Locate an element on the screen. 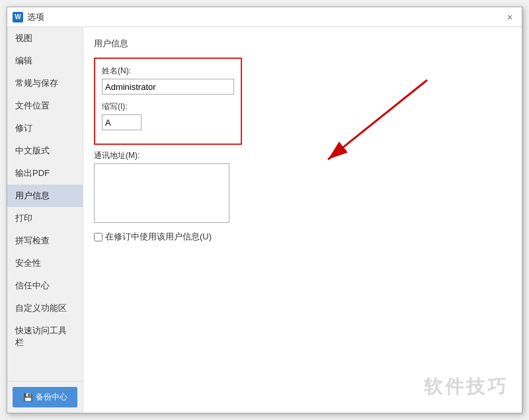  abbr-label: 缩写(I): is located at coordinates (168, 107).